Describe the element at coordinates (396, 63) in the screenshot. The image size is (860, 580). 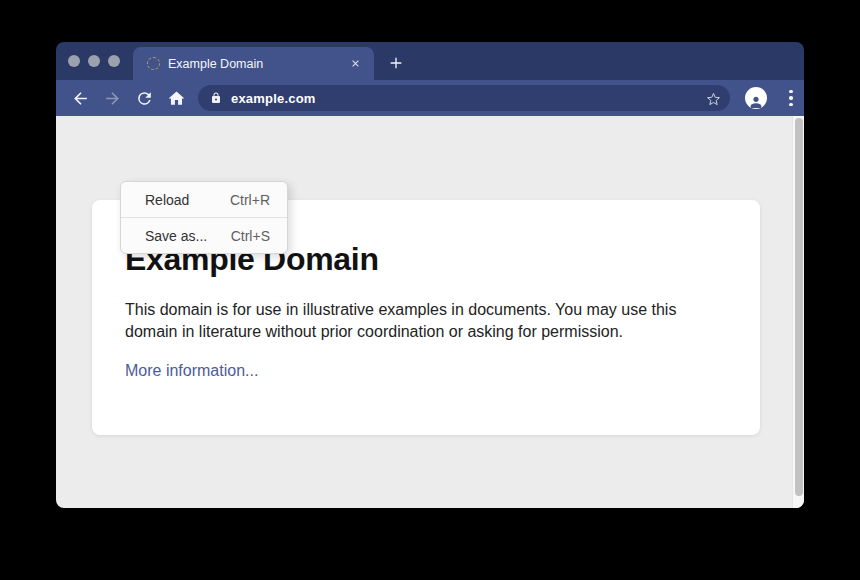
I see `new-tab-button` at that location.